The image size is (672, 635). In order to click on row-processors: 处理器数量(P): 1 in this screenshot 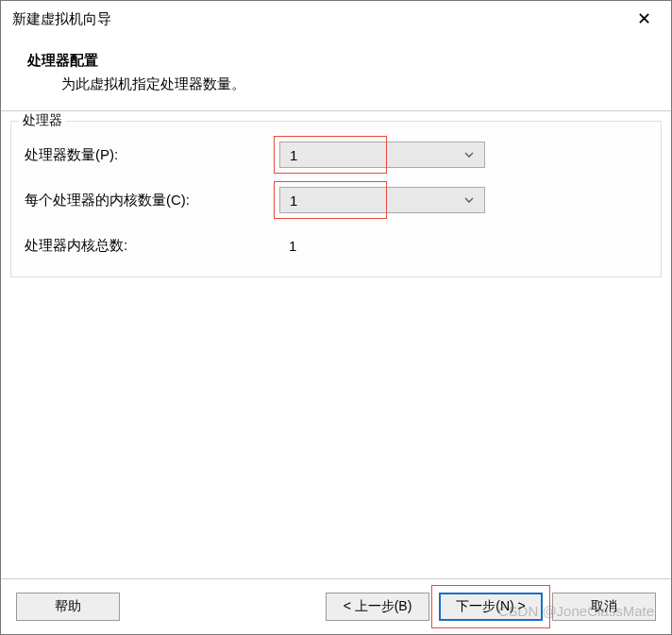, I will do `click(336, 155)`.